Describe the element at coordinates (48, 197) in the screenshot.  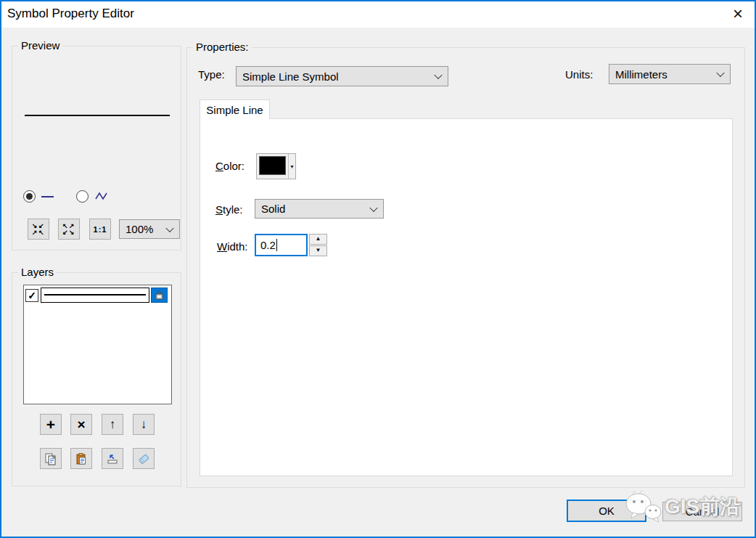
I see `straight-line-icon` at that location.